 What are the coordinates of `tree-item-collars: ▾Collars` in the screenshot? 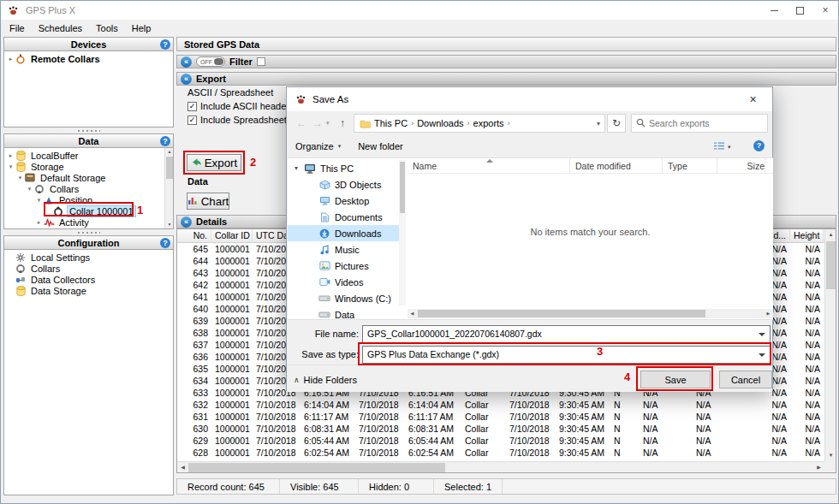 It's located at (89, 188).